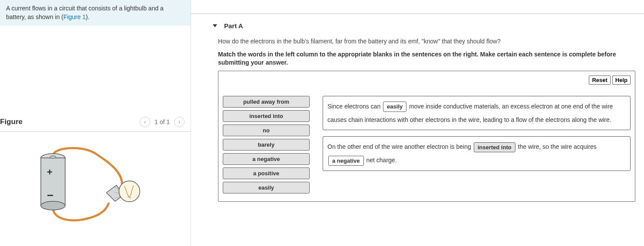  Describe the element at coordinates (266, 145) in the screenshot. I see `word-bank: pulled away from inserted into no barely…` at that location.